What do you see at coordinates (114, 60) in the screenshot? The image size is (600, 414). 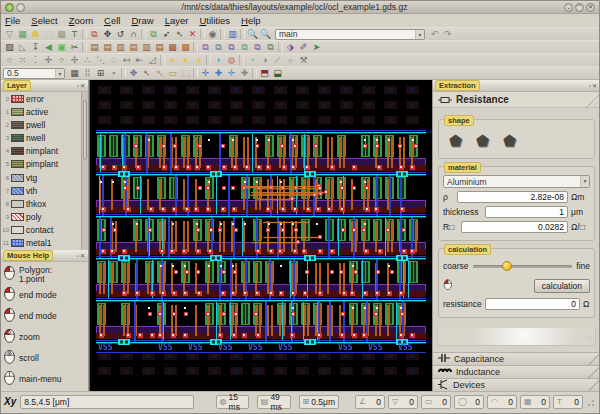 I see `tool-icon: ◌` at bounding box center [114, 60].